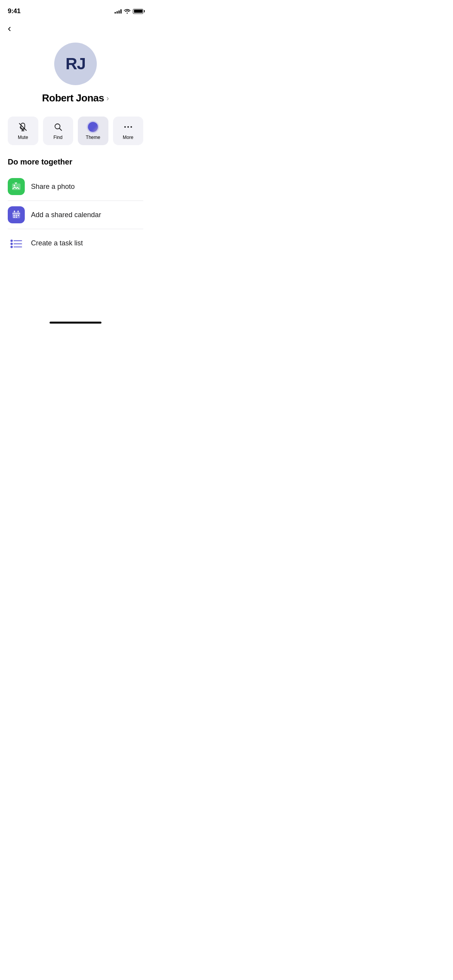 The image size is (453, 980). I want to click on avatar-initials: RJ, so click(76, 64).